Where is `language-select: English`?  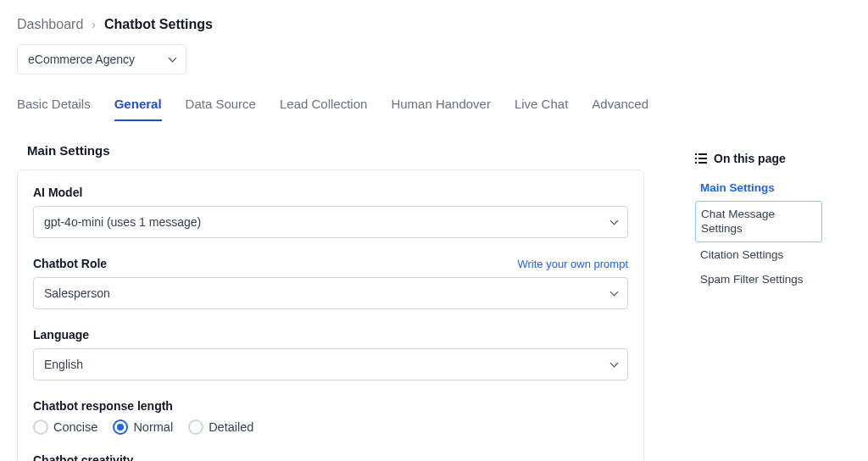 language-select: English is located at coordinates (331, 364).